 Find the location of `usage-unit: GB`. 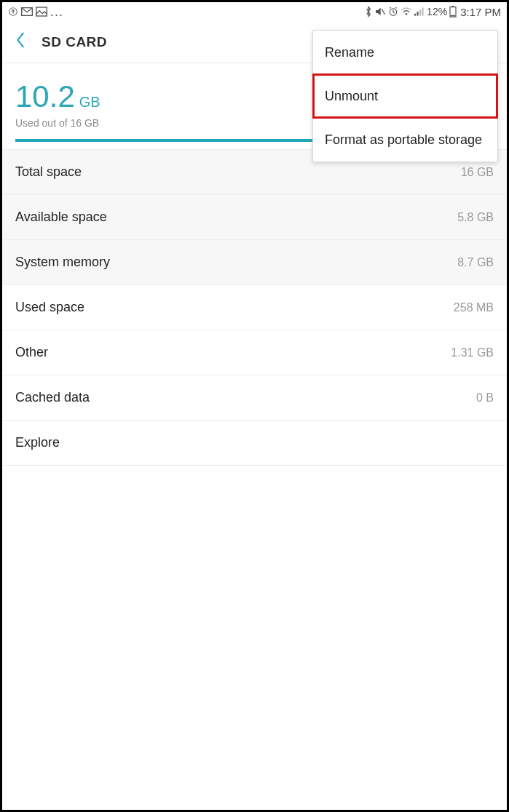

usage-unit: GB is located at coordinates (90, 102).